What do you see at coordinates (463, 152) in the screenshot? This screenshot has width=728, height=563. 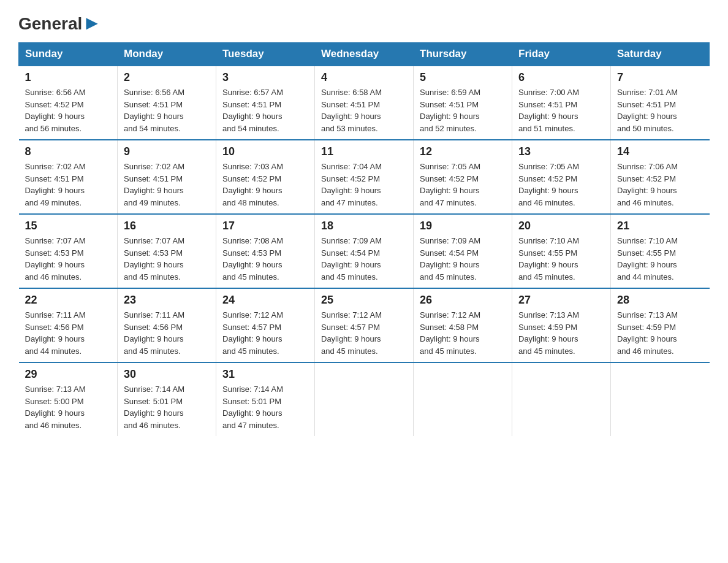 I see `day-number: 12` at bounding box center [463, 152].